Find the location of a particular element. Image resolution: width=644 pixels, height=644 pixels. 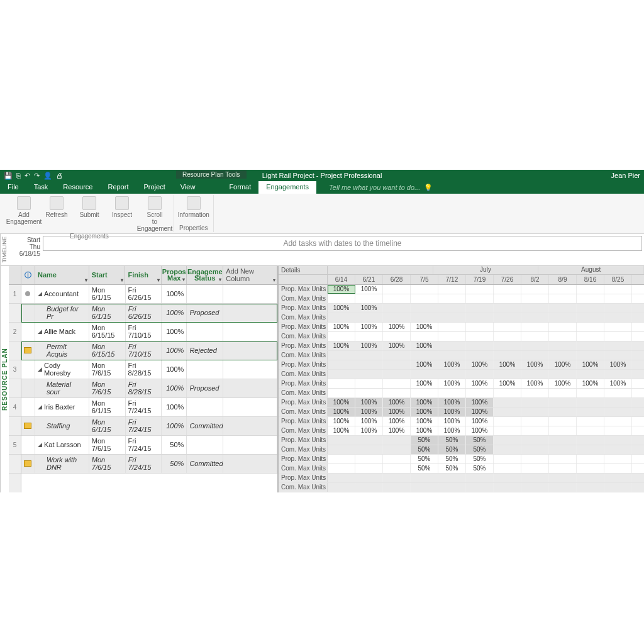

ribbon-inspect-button: Inspect is located at coordinates (122, 208).